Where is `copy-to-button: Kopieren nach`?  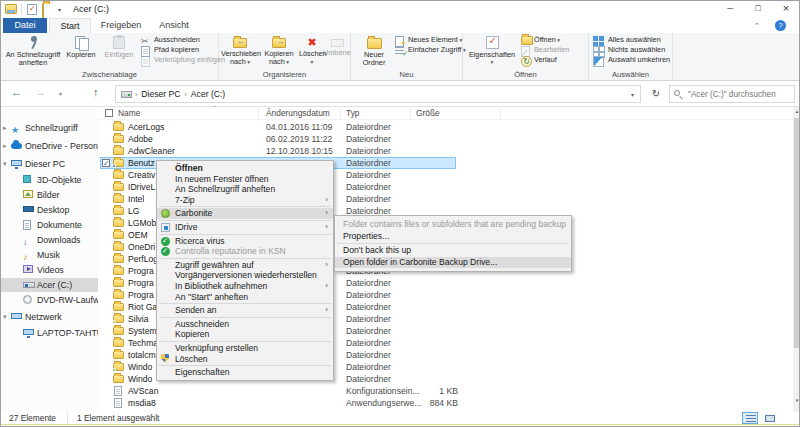
copy-to-button: Kopieren nach is located at coordinates (279, 51).